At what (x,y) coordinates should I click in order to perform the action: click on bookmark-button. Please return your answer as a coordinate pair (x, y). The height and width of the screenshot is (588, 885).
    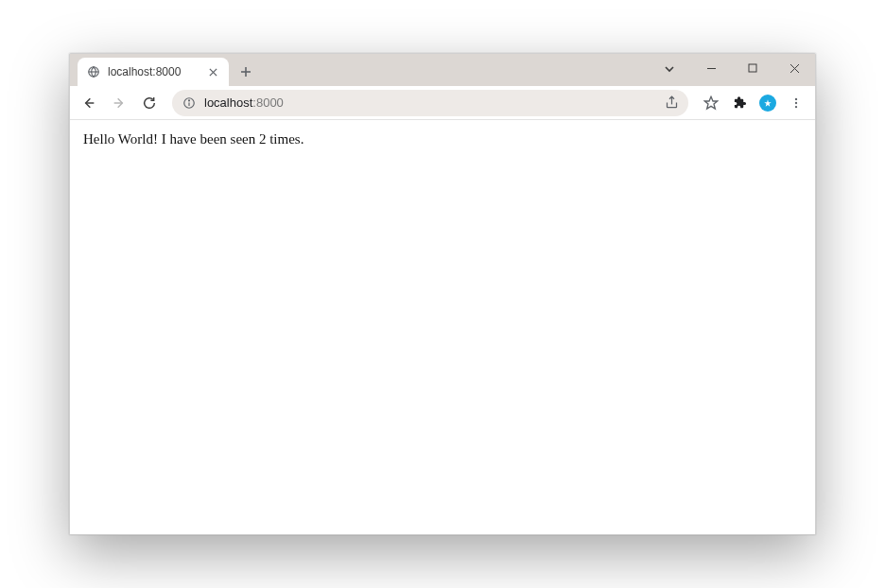
    Looking at the image, I should click on (711, 103).